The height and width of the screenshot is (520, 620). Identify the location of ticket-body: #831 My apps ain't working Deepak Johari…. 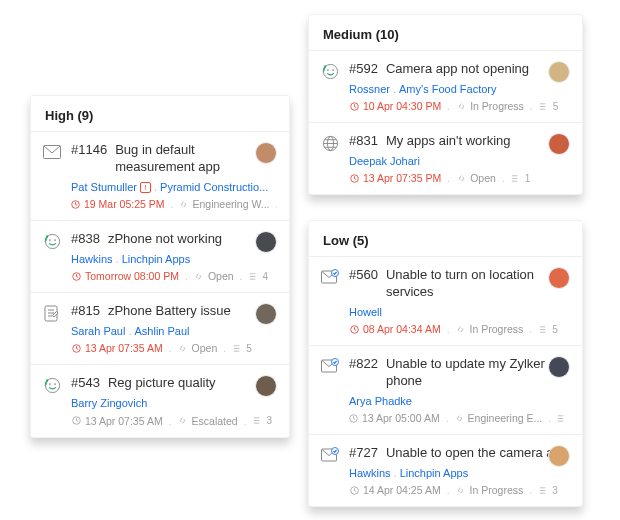
(460, 158).